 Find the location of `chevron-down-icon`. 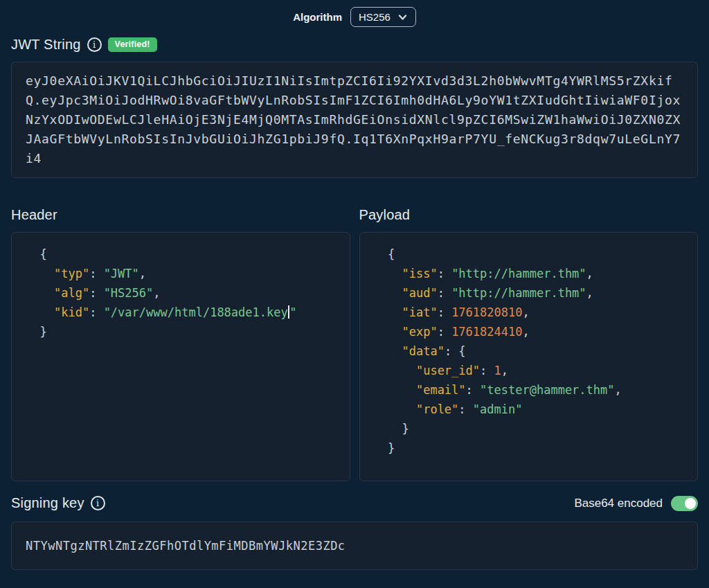

chevron-down-icon is located at coordinates (403, 17).